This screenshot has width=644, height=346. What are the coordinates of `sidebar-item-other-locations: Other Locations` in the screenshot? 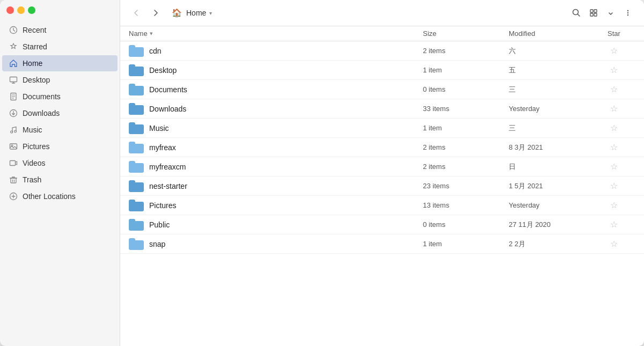 It's located at (60, 196).